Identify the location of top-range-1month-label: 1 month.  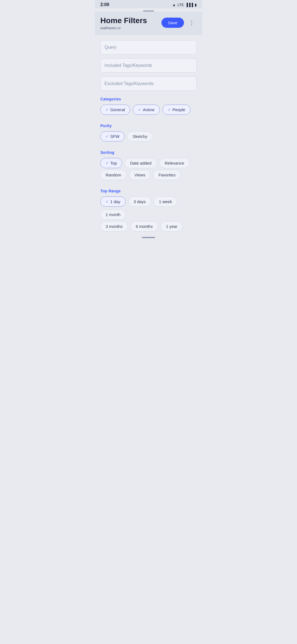
(113, 215).